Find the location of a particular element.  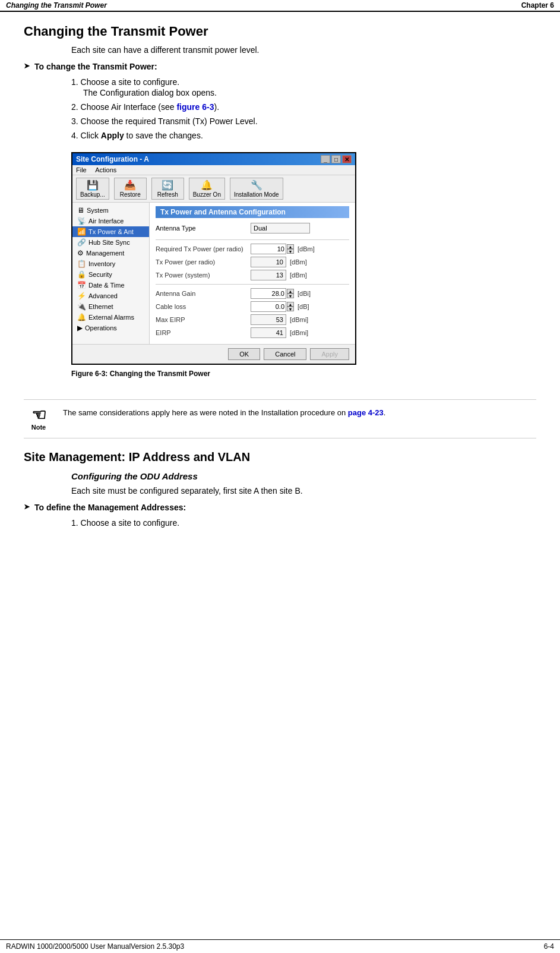

footer-bar: RADWIN 1000/2000/5000 User ManualVersion… is located at coordinates (280, 946).